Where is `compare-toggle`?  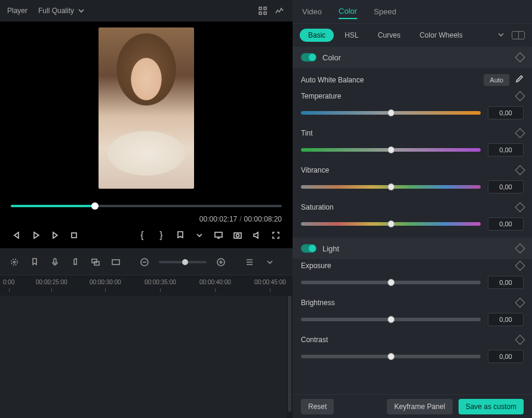 compare-toggle is located at coordinates (518, 35).